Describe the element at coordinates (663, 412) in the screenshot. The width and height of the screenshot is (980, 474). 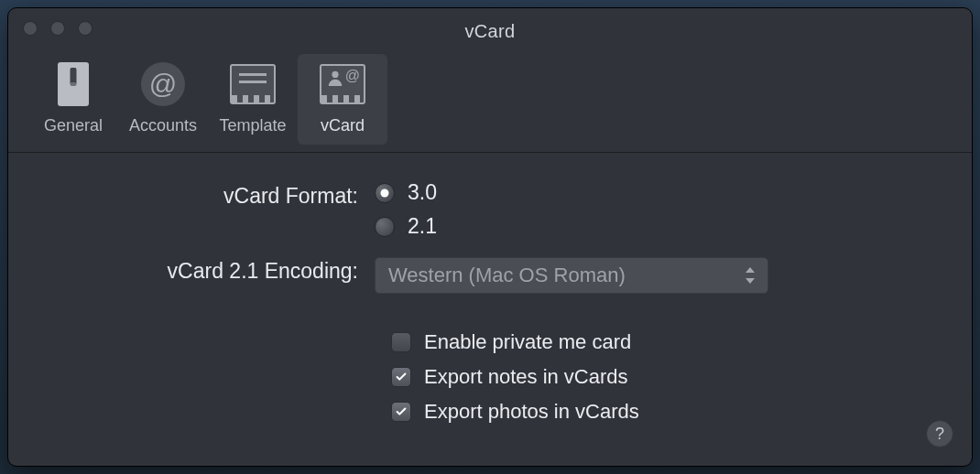
I see `checkbox-export-photos: Export photos in vCards` at that location.